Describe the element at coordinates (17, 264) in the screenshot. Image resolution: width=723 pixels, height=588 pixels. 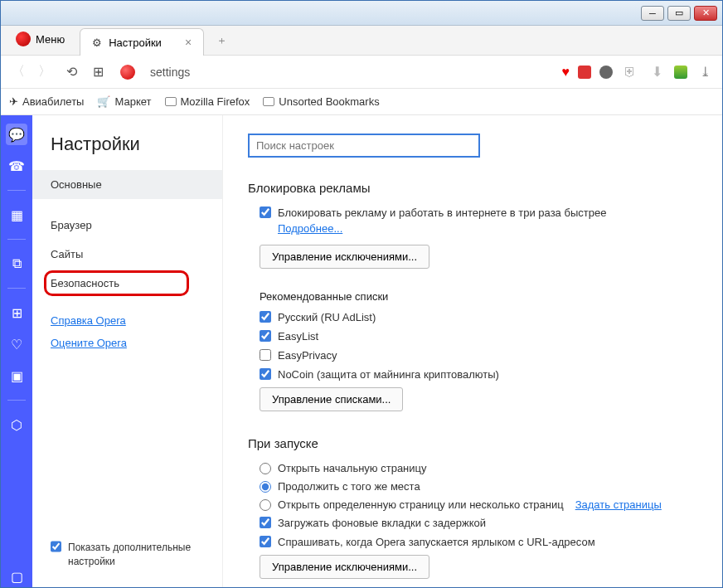
I see `snapshot-icon: ⧉` at that location.